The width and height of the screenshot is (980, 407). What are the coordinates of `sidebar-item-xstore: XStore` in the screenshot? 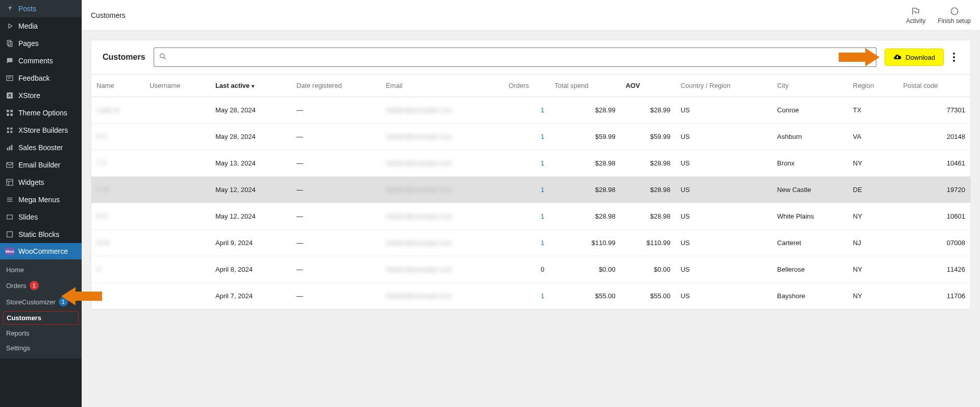 It's located at (41, 95).